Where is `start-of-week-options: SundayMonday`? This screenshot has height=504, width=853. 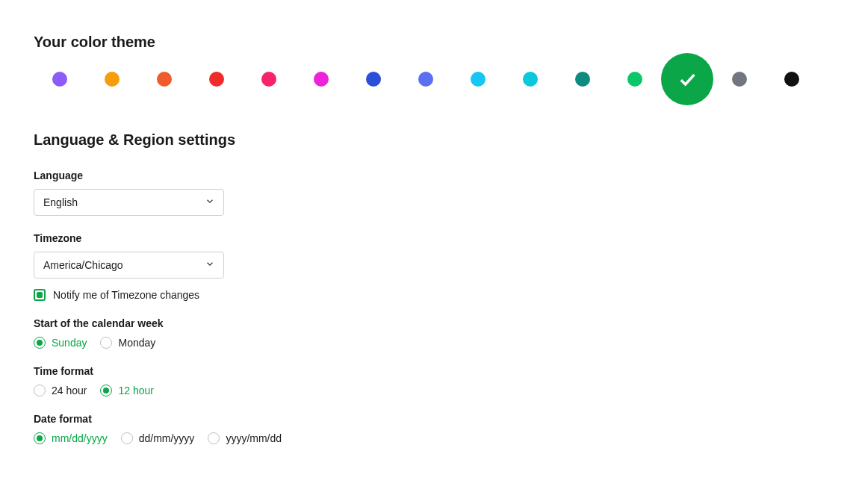
start-of-week-options: SundayMonday is located at coordinates (426, 343).